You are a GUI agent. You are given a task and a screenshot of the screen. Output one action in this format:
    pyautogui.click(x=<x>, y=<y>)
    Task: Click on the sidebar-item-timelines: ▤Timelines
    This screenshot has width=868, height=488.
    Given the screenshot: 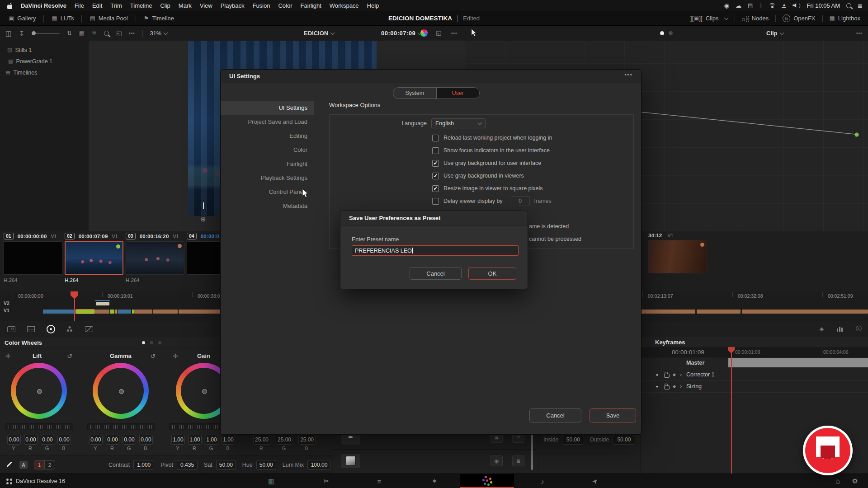 What is the action you would take?
    pyautogui.click(x=44, y=72)
    